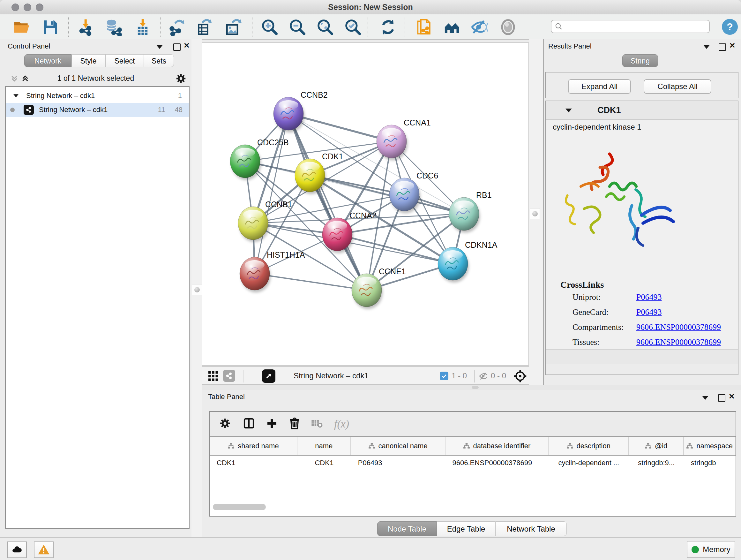 The width and height of the screenshot is (741, 560). What do you see at coordinates (254, 463) in the screenshot?
I see `cell-shared-name: CDK1` at bounding box center [254, 463].